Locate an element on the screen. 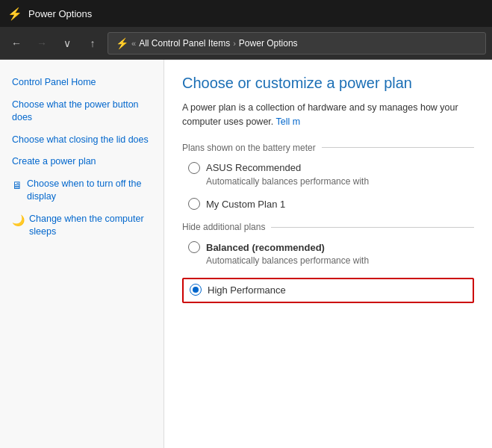 This screenshot has width=492, height=448. sidebar-item-power-button: Choose what the power button does is located at coordinates (82, 112).